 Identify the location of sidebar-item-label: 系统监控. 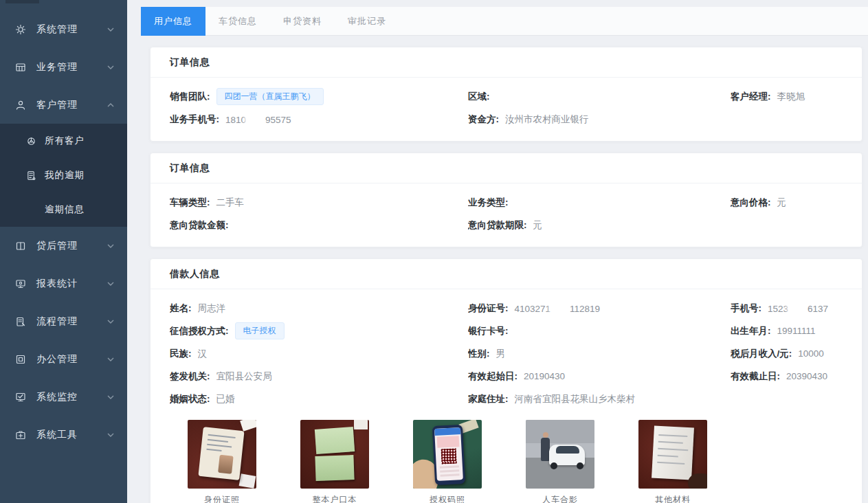
(57, 397).